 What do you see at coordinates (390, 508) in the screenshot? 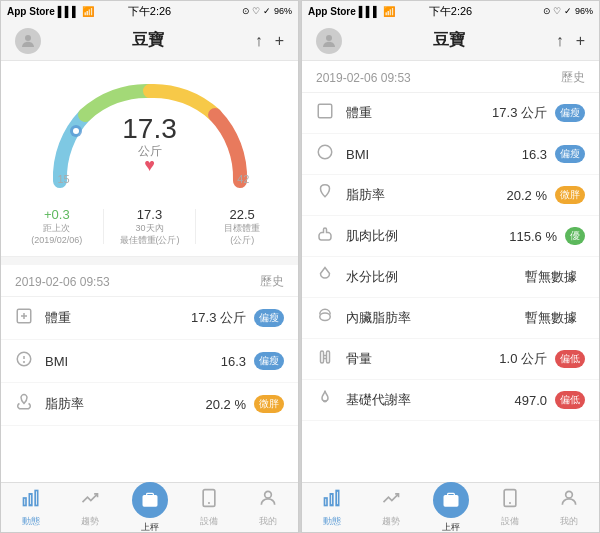
I see `tab-trend-right: 趨勢` at bounding box center [390, 508].